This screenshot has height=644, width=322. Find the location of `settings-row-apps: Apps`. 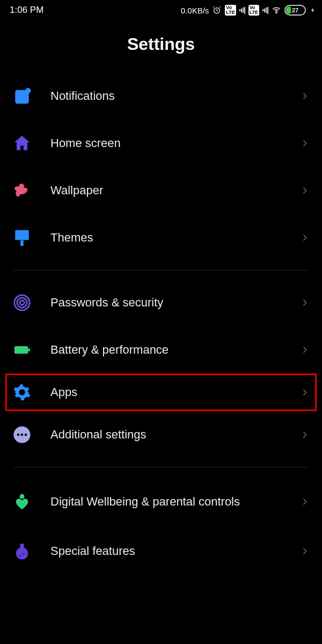

settings-row-apps: Apps is located at coordinates (161, 392).